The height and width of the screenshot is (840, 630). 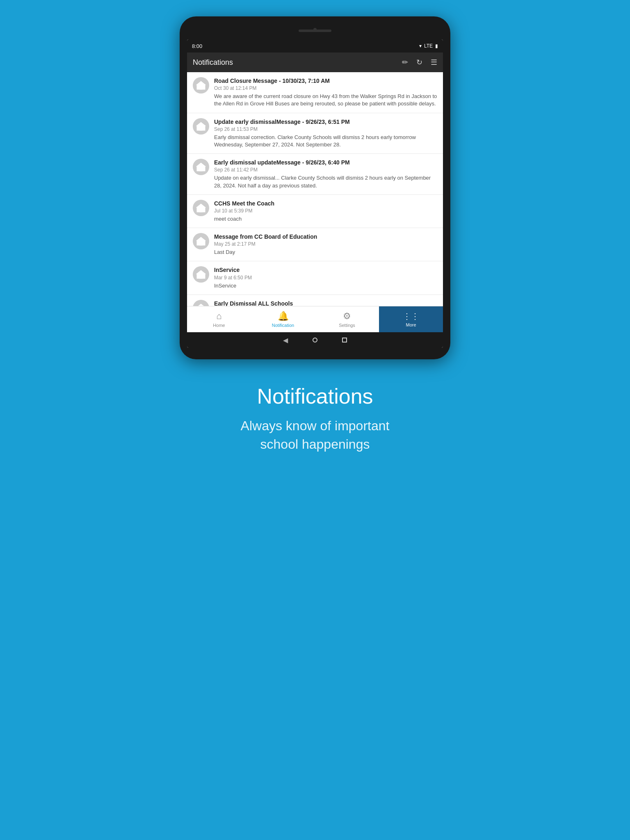 What do you see at coordinates (315, 244) in the screenshot?
I see `notification-item: Message from CC Board of Education May 2…` at bounding box center [315, 244].